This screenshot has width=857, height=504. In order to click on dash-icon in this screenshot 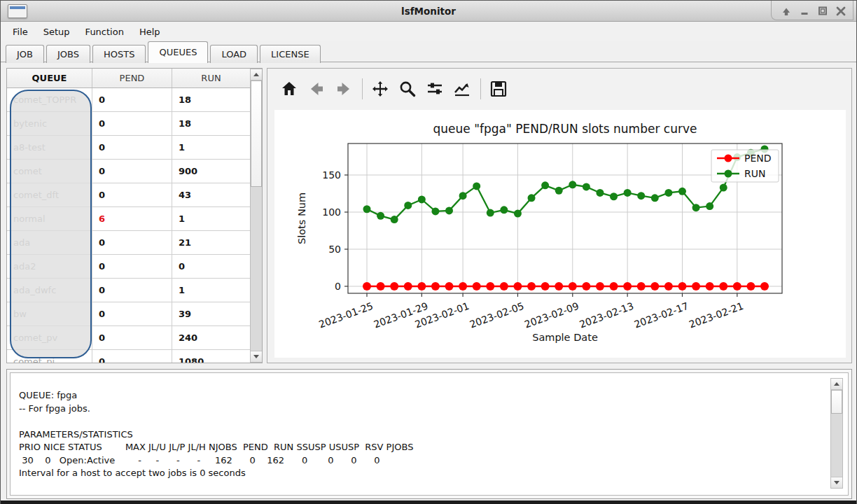, I will do `click(804, 11)`.